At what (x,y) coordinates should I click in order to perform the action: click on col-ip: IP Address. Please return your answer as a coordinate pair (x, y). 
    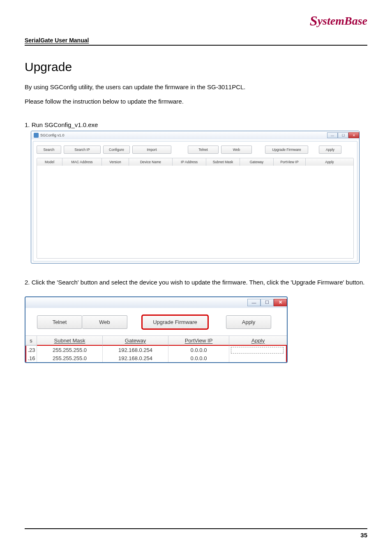
    Looking at the image, I should click on (189, 162).